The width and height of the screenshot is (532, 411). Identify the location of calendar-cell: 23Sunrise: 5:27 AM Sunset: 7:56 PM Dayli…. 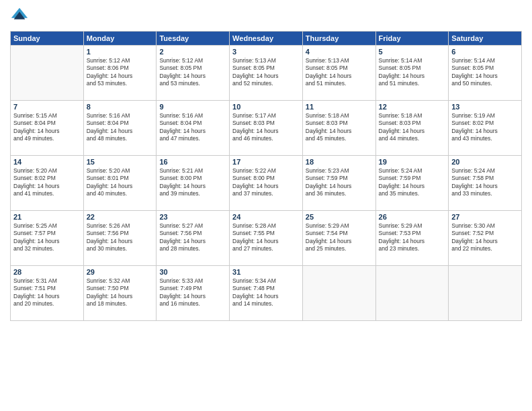
(193, 238).